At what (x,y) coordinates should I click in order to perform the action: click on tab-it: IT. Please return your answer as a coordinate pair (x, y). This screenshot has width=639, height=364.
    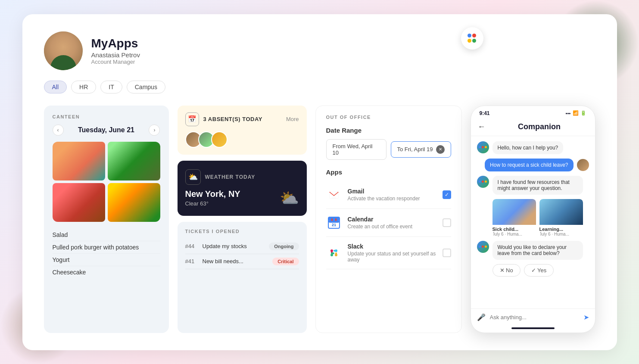
    Looking at the image, I should click on (111, 87).